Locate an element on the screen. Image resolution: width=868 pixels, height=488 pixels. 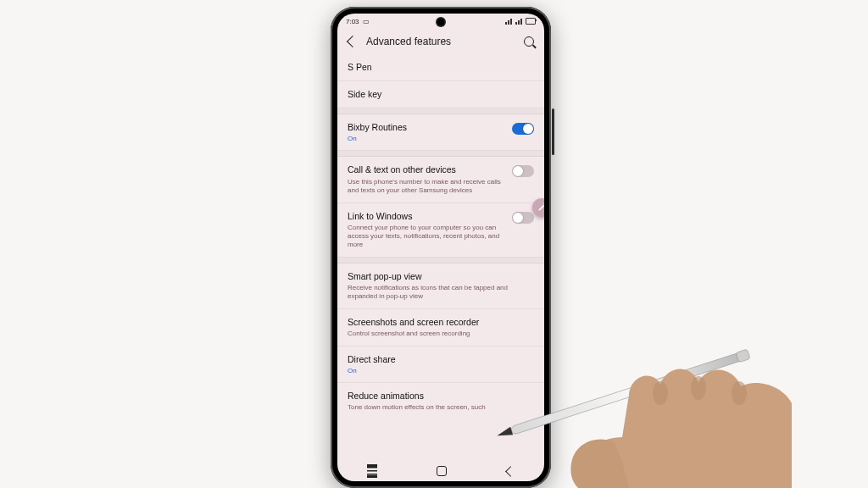
setting-label: Reduce animations is located at coordinates (441, 396).